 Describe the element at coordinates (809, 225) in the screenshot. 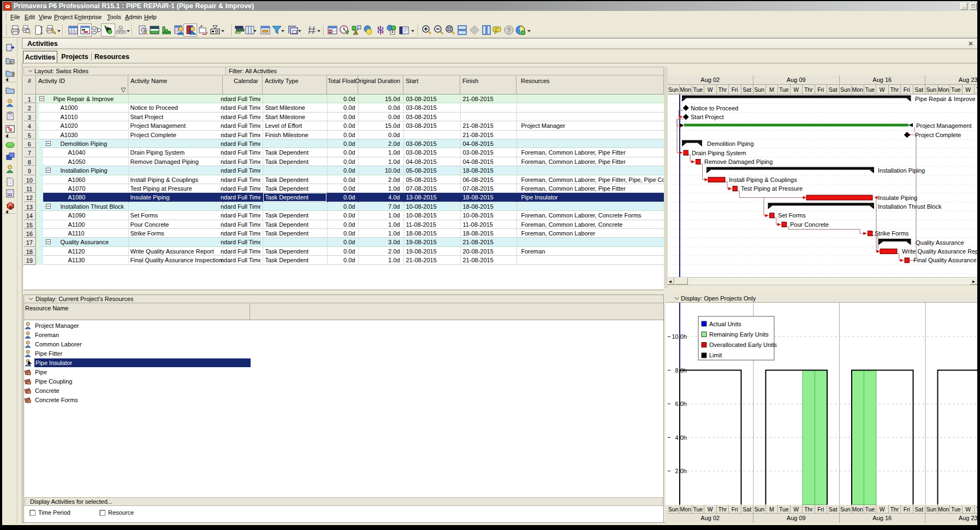

I see `svg-text: Pour Concrete` at that location.